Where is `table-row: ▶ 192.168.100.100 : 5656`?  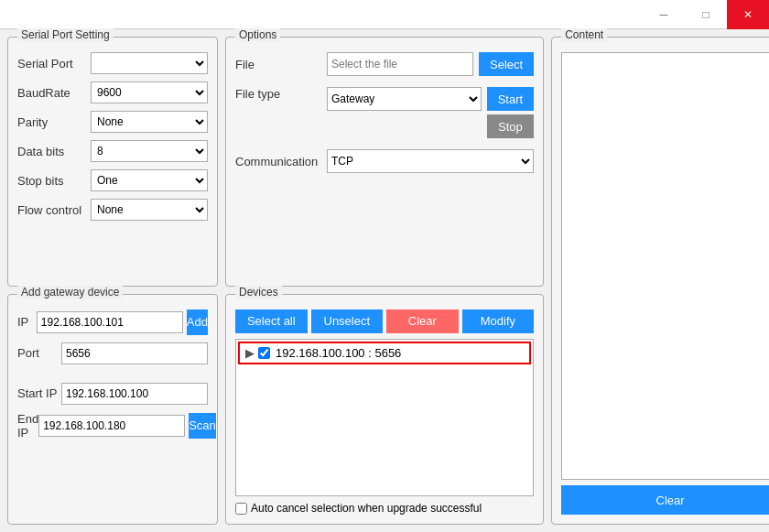 table-row: ▶ 192.168.100.100 : 5656 is located at coordinates (384, 353).